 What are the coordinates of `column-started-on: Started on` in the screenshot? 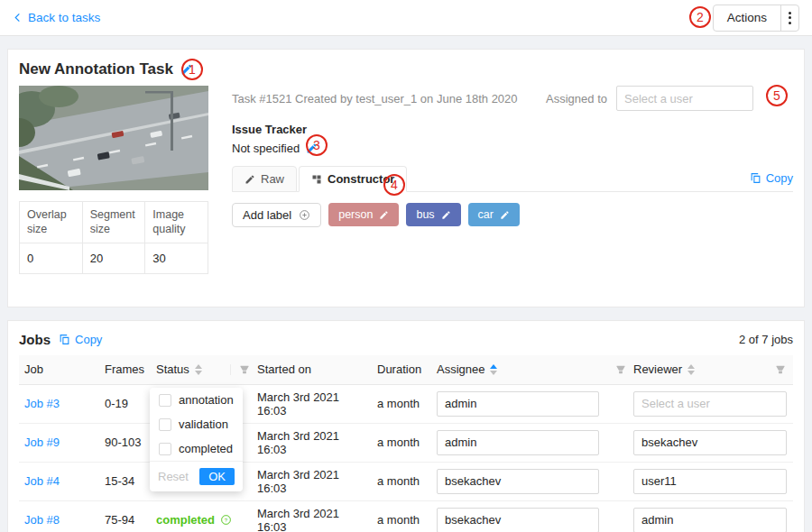 It's located at (318, 370).